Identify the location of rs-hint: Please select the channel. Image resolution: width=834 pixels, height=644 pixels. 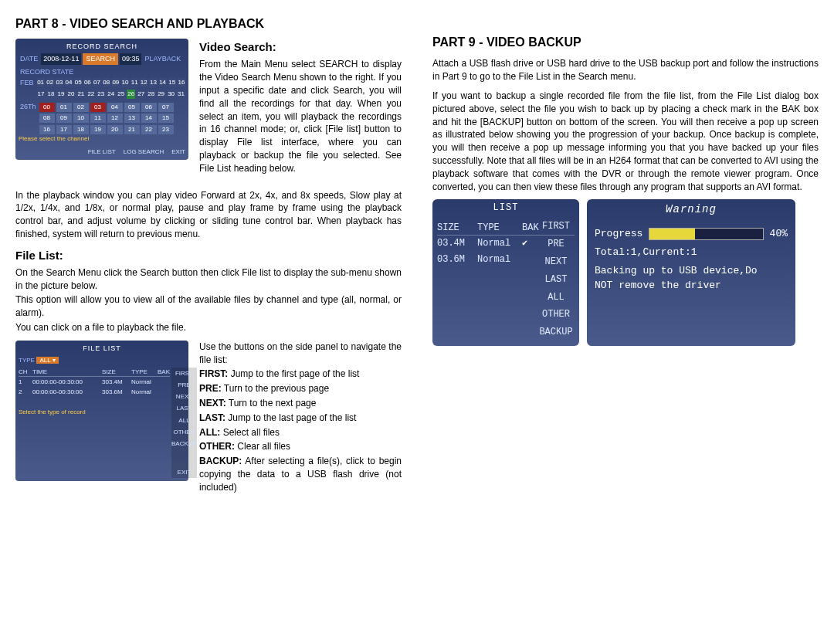
(102, 139).